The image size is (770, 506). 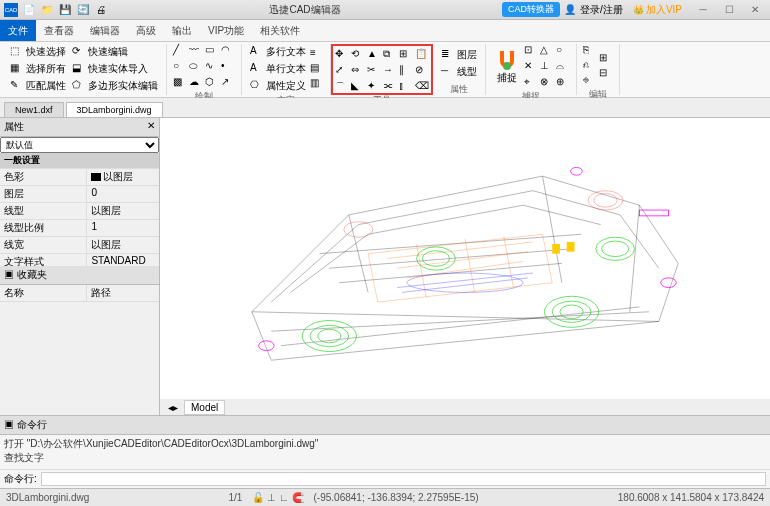 I want to click on trim-icon: ✂, so click(x=374, y=71).